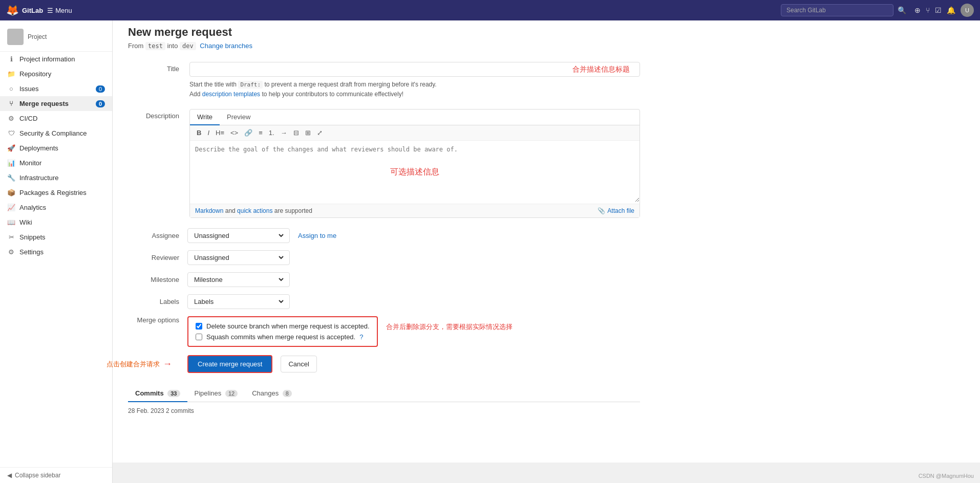 This screenshot has height=483, width=980. I want to click on menu-button: ☰ Menu, so click(59, 10).